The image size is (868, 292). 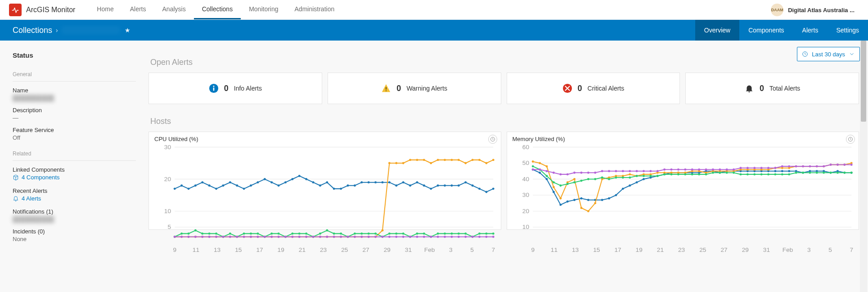 What do you see at coordinates (74, 169) in the screenshot?
I see `linked-components-label: Linked Components` at bounding box center [74, 169].